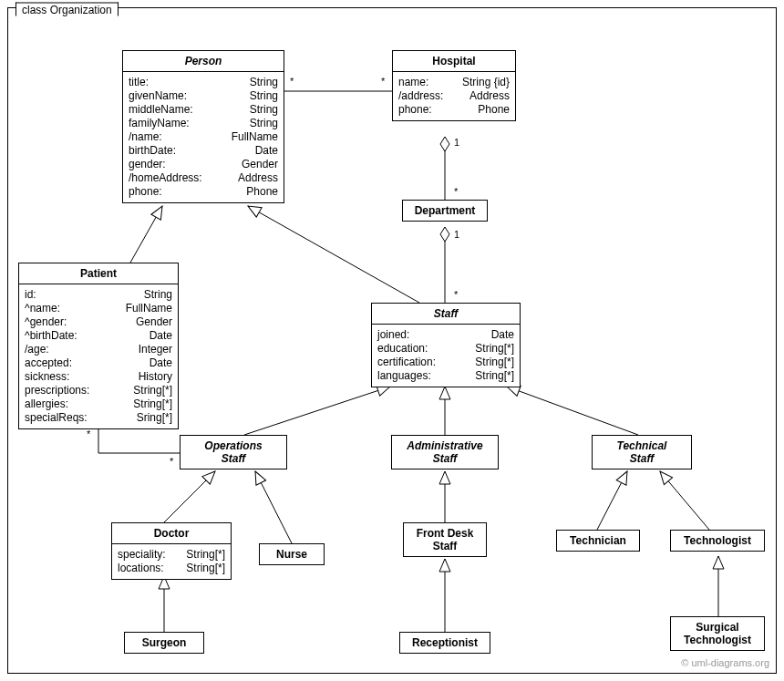 The width and height of the screenshot is (784, 681). I want to click on class-attrs: title:StringgivenName:StringmiddleName:S…, so click(203, 137).